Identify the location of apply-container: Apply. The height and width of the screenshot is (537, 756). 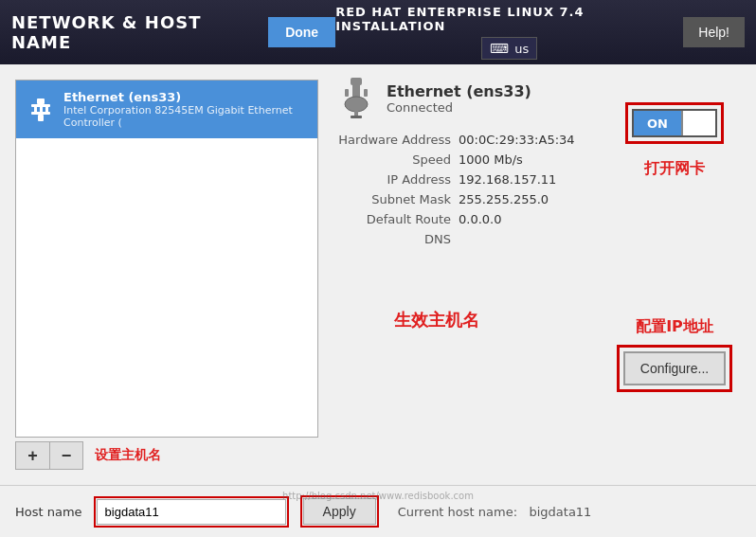
(339, 511).